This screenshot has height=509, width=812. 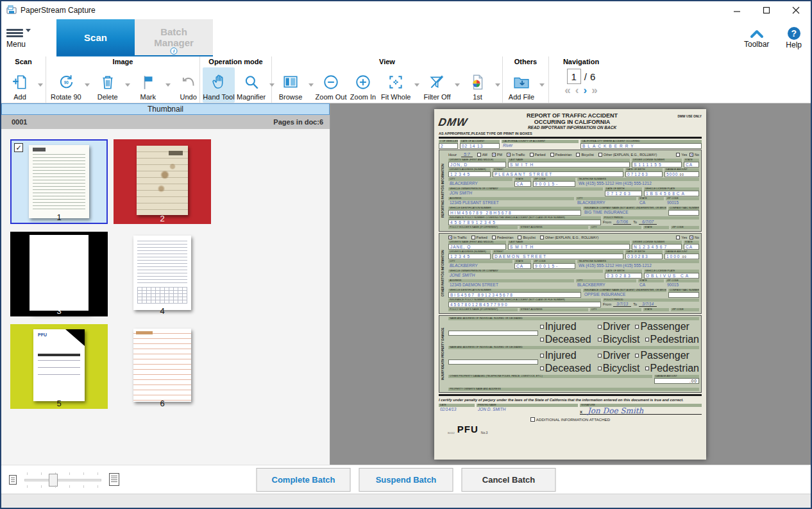 I want to click on form-code: 80112, so click(x=452, y=433).